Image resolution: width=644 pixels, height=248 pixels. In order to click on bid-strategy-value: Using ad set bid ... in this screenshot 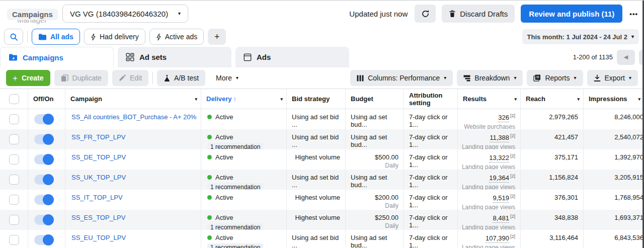, I will do `click(315, 241)`.